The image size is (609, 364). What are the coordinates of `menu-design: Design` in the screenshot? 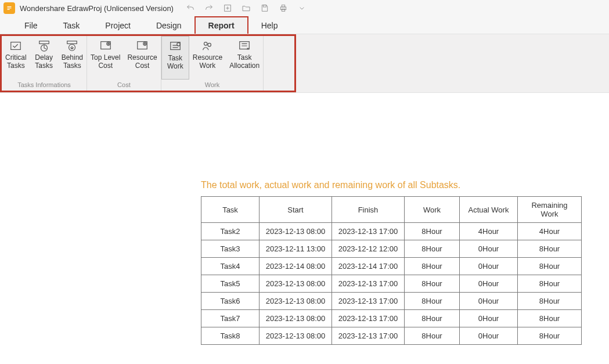 It's located at (169, 26).